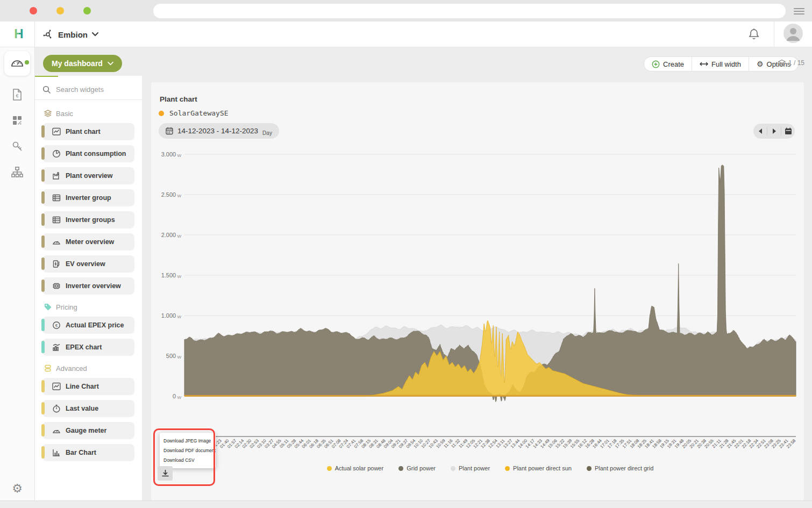 The height and width of the screenshot is (508, 812). Describe the element at coordinates (793, 34) in the screenshot. I see `user-avatar` at that location.